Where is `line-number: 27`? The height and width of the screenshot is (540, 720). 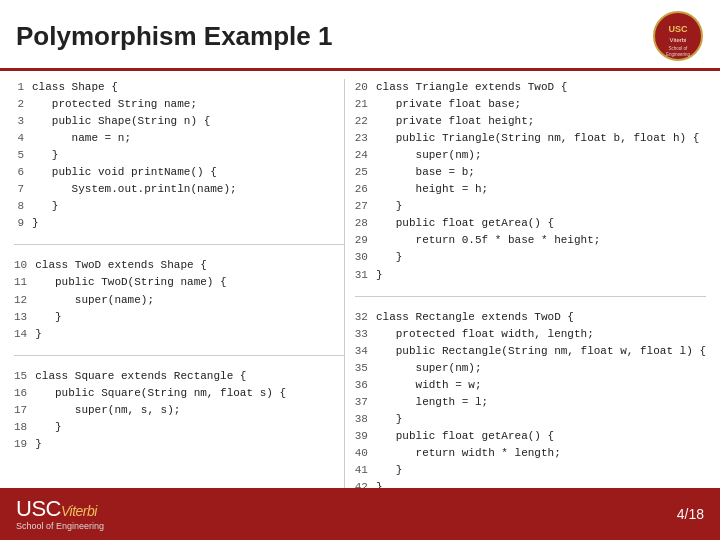 line-number: 27 is located at coordinates (366, 206).